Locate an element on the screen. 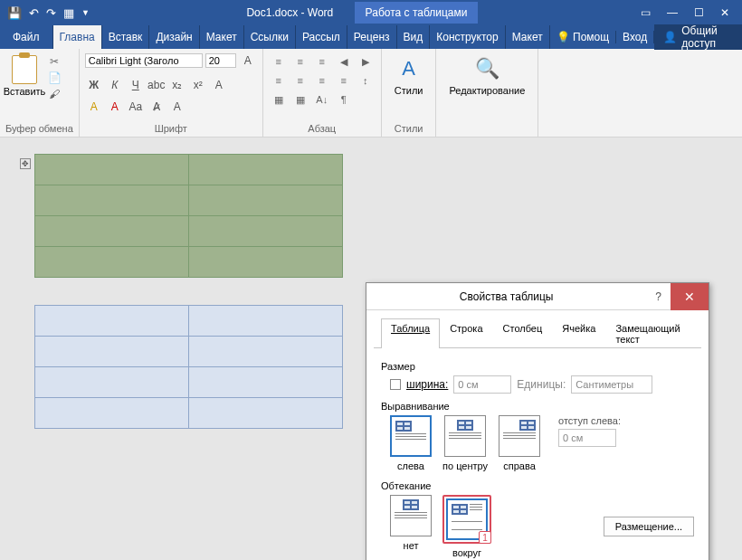 This screenshot has width=742, height=560. shrink-font-icon: A is located at coordinates (177, 107).